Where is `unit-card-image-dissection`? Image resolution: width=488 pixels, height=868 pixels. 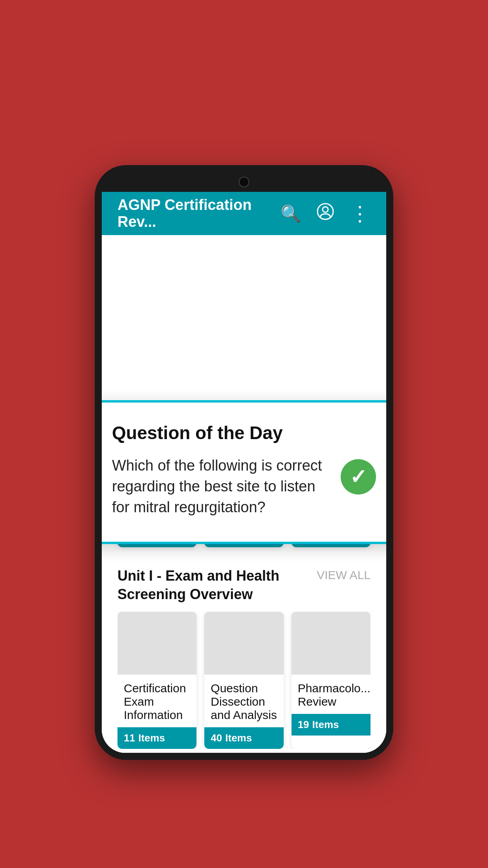
unit-card-image-dissection is located at coordinates (244, 643).